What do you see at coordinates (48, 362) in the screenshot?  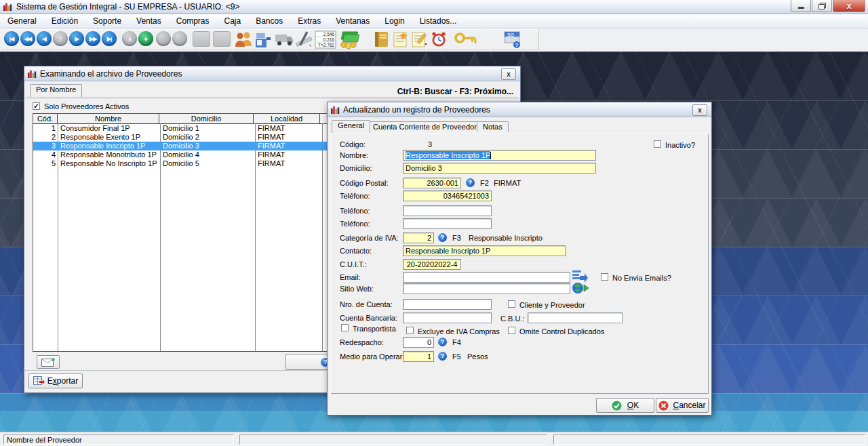 I see `envelope-icon` at bounding box center [48, 362].